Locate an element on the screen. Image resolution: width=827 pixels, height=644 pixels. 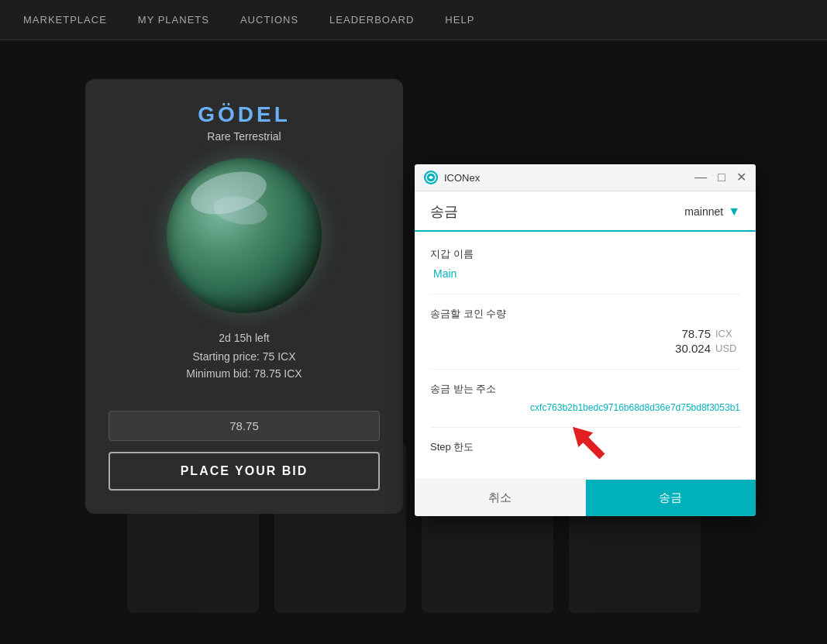
starting-price: Starting price: 75 ICX is located at coordinates (244, 356).